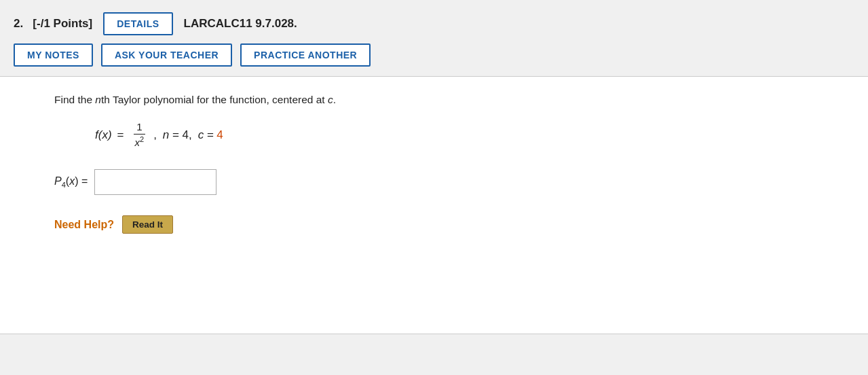  Describe the element at coordinates (305, 55) in the screenshot. I see `practice-another-button: PRACTICE ANOTHER` at that location.